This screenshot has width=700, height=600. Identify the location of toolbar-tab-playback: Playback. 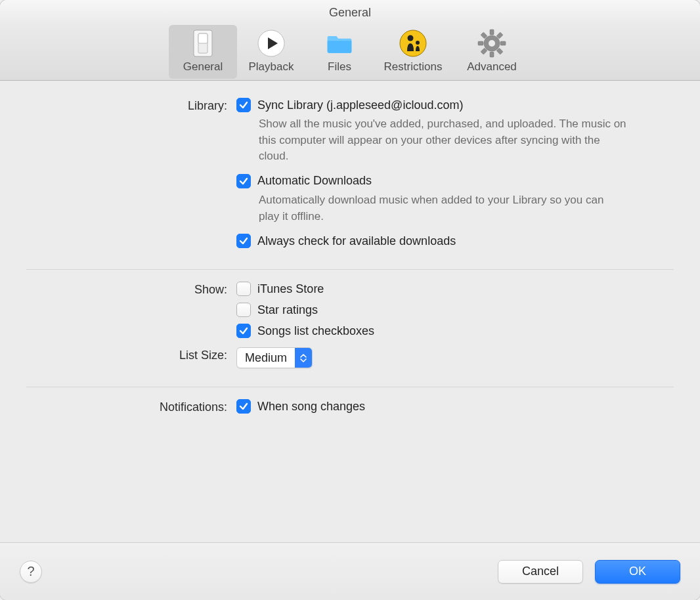
(271, 52).